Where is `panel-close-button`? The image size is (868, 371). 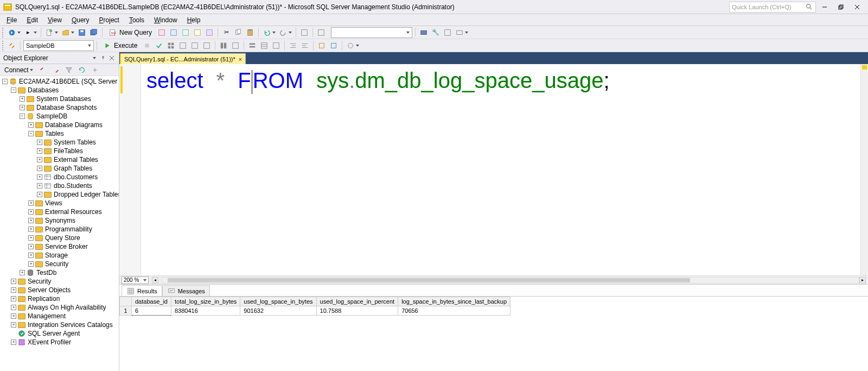
panel-close-button is located at coordinates (112, 58).